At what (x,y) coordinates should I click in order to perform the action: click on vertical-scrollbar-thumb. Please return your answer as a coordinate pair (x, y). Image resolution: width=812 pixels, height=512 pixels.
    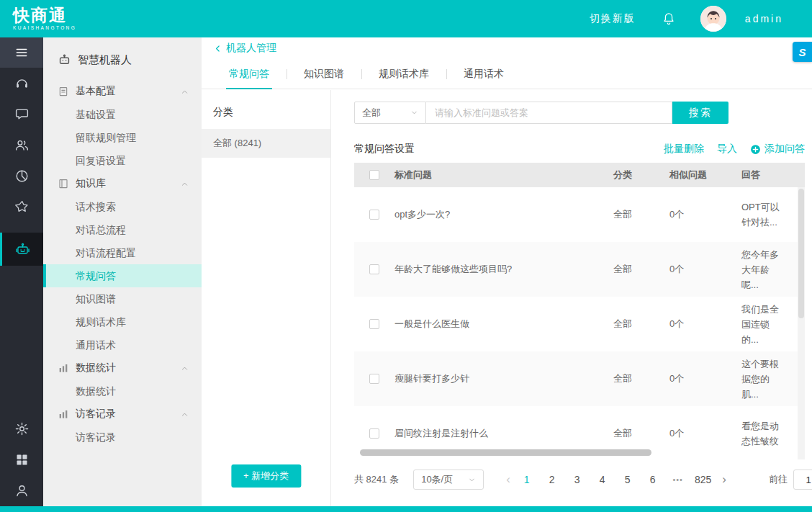
    Looking at the image, I should click on (801, 253).